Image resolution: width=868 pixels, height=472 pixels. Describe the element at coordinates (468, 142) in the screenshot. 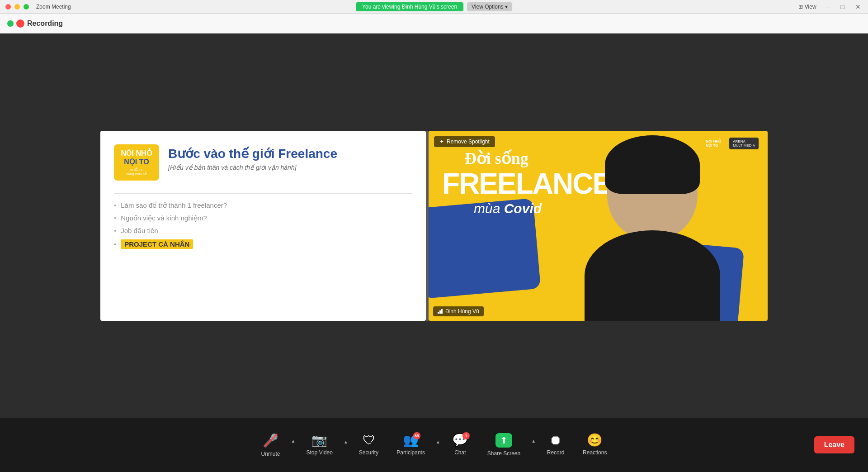

I see `remove-spotlight-label: Remove Spotlight` at that location.